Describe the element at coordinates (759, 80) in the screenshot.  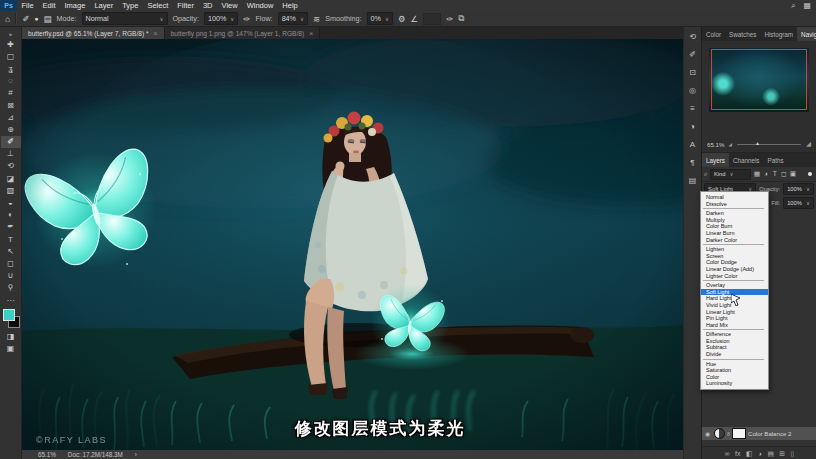
I see `navigator-view-box` at that location.